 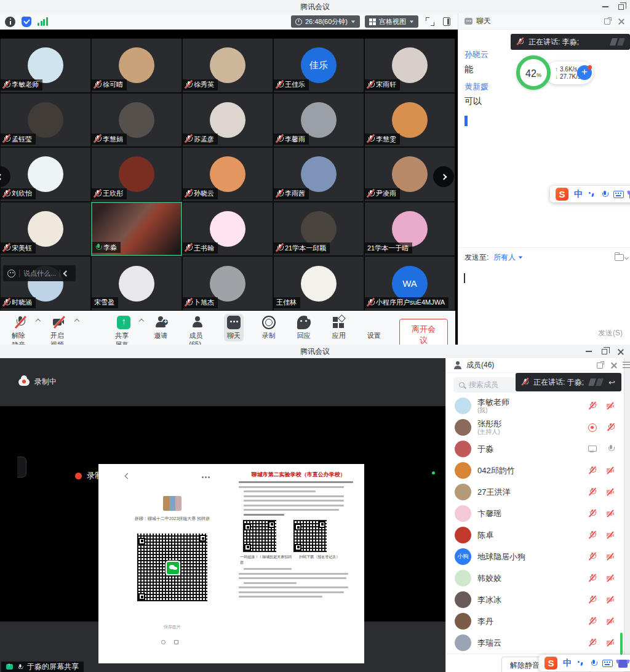 What do you see at coordinates (623, 663) in the screenshot?
I see `skin-icon` at bounding box center [623, 663].